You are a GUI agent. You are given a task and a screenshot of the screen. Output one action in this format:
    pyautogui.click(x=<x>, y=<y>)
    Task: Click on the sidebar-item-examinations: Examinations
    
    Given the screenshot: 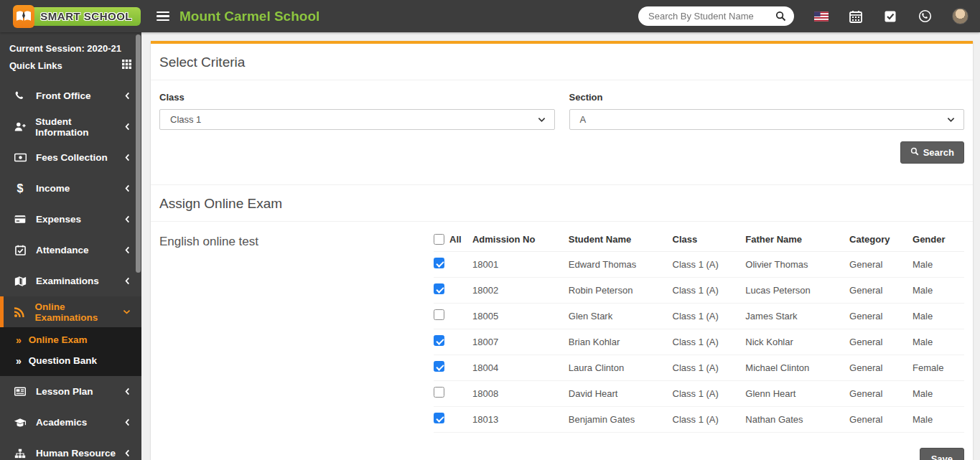 What is the action you would take?
    pyautogui.click(x=70, y=281)
    